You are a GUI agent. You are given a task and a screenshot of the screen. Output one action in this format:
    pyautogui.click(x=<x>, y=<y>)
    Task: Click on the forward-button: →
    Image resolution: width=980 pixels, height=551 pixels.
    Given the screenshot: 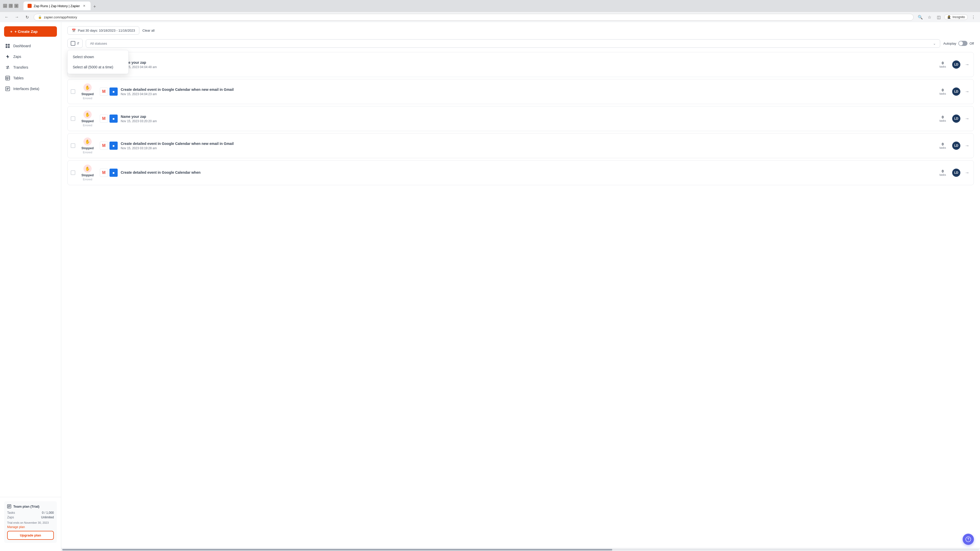 What is the action you would take?
    pyautogui.click(x=17, y=17)
    